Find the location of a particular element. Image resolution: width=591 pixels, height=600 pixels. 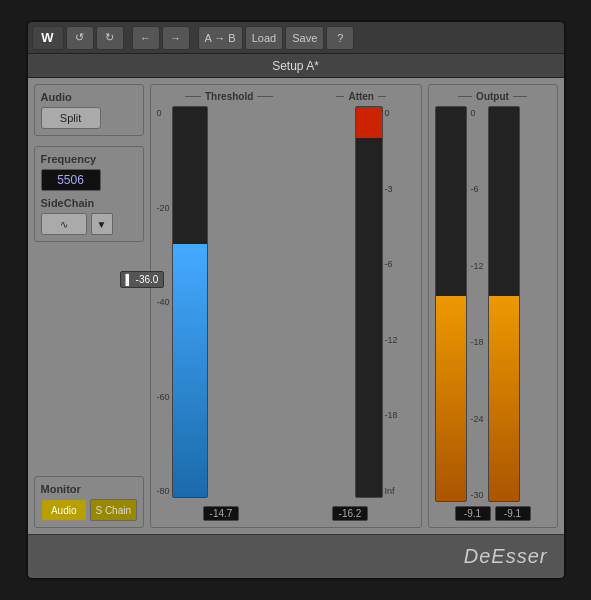

plugin-name: DeEsser is located at coordinates (506, 556).